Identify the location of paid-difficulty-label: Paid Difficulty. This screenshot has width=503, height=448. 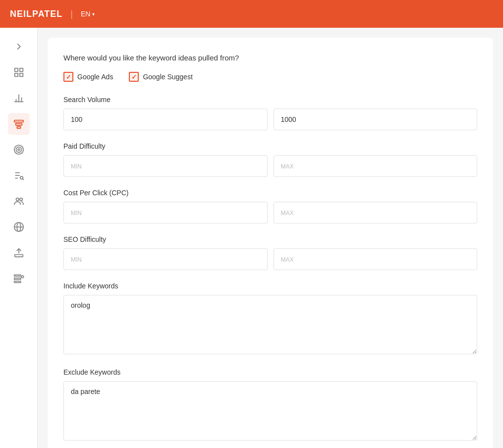
(271, 146).